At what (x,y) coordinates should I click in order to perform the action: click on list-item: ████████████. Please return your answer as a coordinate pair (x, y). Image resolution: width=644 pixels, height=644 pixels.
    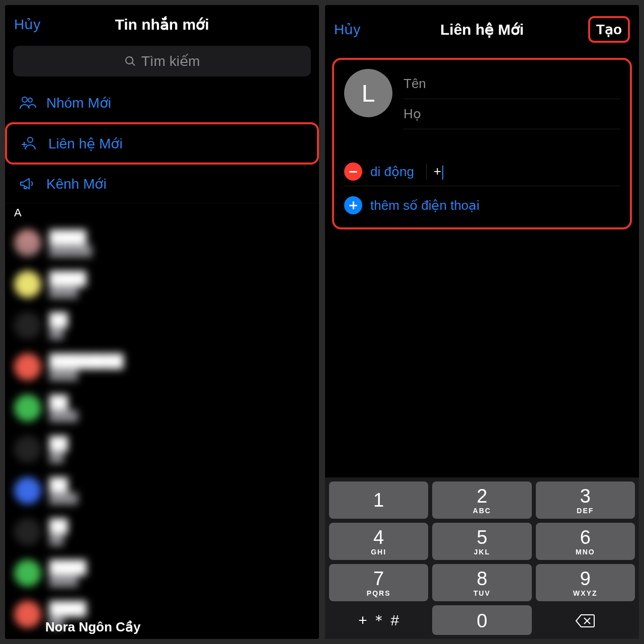
    Looking at the image, I should click on (162, 367).